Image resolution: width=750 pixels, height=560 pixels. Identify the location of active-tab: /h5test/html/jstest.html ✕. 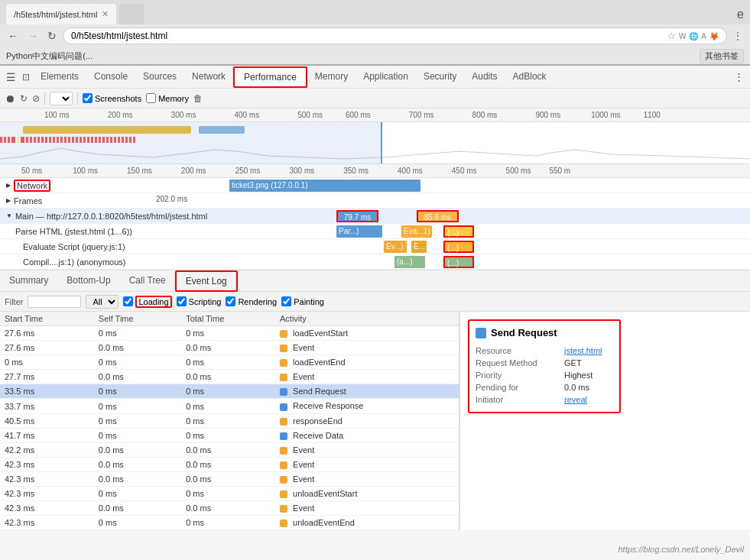
(61, 14).